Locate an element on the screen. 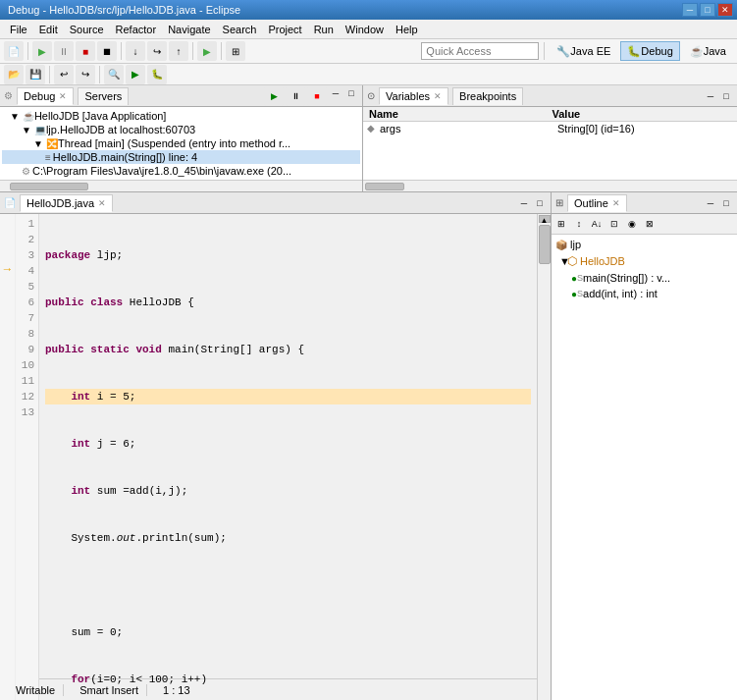  debug-tree: ▼ ☕ HelloJDB [Java Application] ▼ 💻 ljp.… is located at coordinates (181, 143).